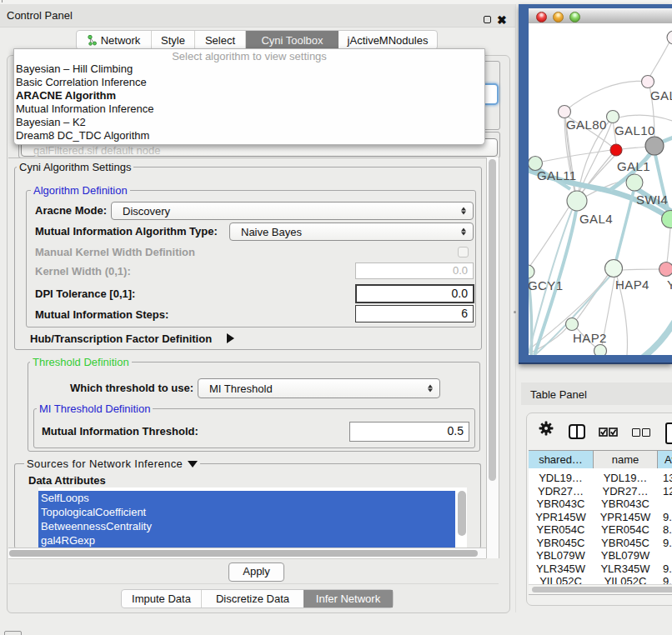 This screenshot has width=672, height=635. Describe the element at coordinates (635, 130) in the screenshot. I see `svg-text: GAL10` at that location.